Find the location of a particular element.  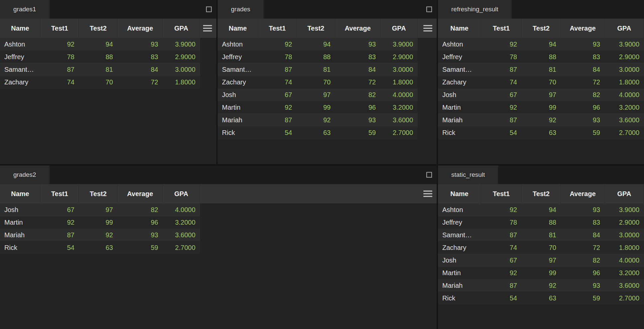

tab-refreshing-result: refreshing_result is located at coordinates (475, 9).